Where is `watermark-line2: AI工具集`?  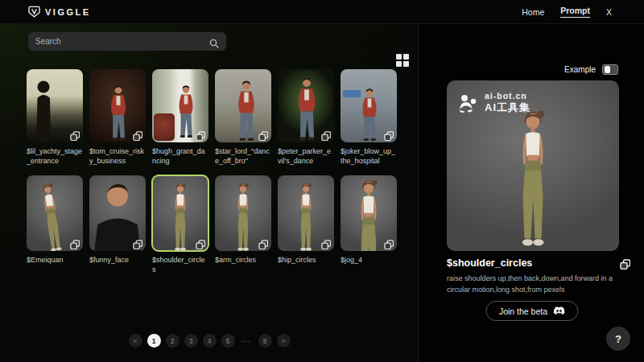 watermark-line2: AI工具集 is located at coordinates (507, 108).